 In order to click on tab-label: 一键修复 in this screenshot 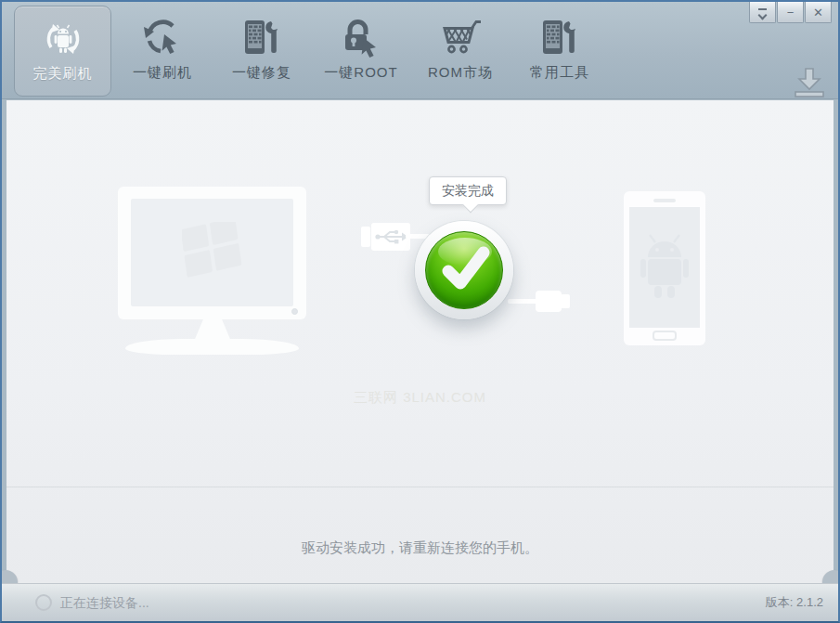, I will do `click(262, 72)`.